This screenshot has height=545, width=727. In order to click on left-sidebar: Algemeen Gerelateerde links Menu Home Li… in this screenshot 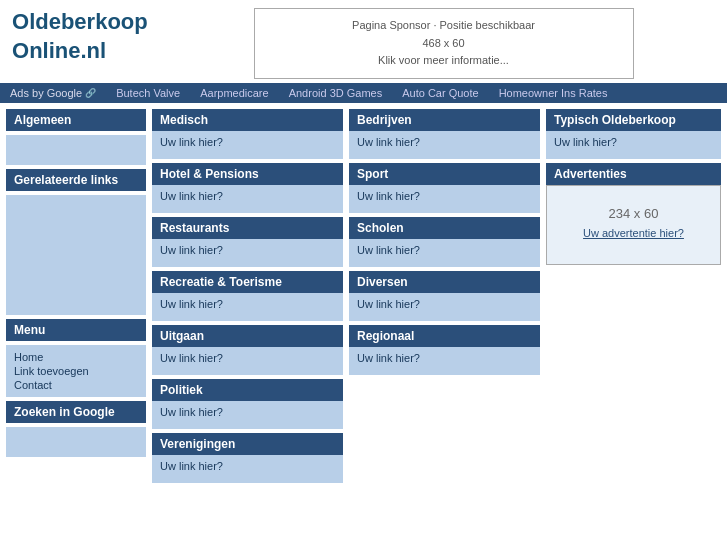, I will do `click(76, 296)`.